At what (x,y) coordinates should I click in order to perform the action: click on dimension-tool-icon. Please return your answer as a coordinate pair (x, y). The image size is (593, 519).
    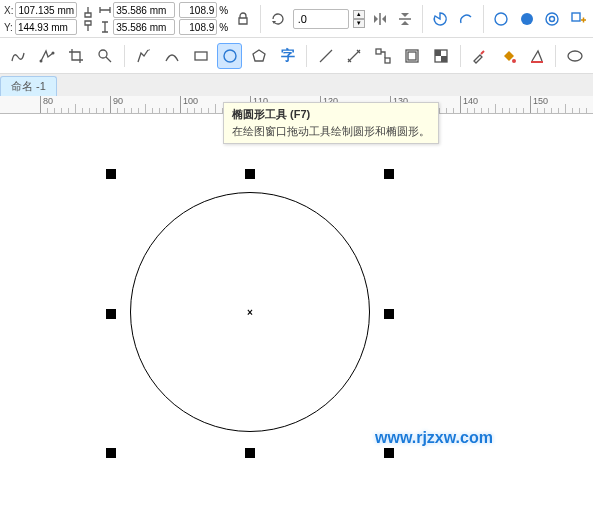
    Looking at the image, I should click on (354, 56).